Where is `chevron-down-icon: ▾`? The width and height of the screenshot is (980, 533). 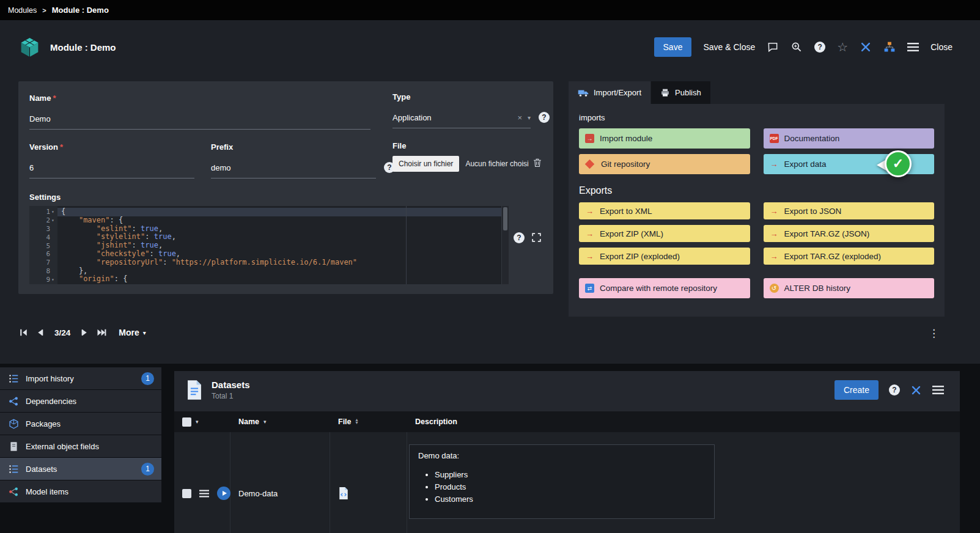
chevron-down-icon: ▾ is located at coordinates (144, 333).